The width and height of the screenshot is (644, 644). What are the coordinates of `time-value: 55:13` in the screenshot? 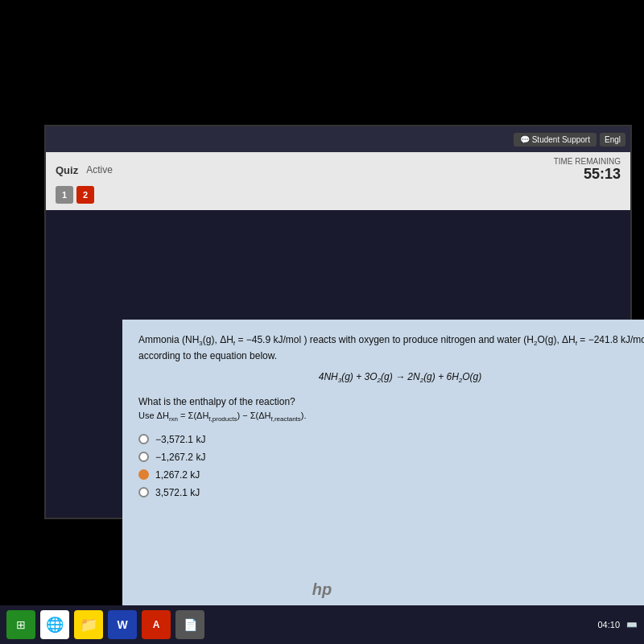 It's located at (588, 174).